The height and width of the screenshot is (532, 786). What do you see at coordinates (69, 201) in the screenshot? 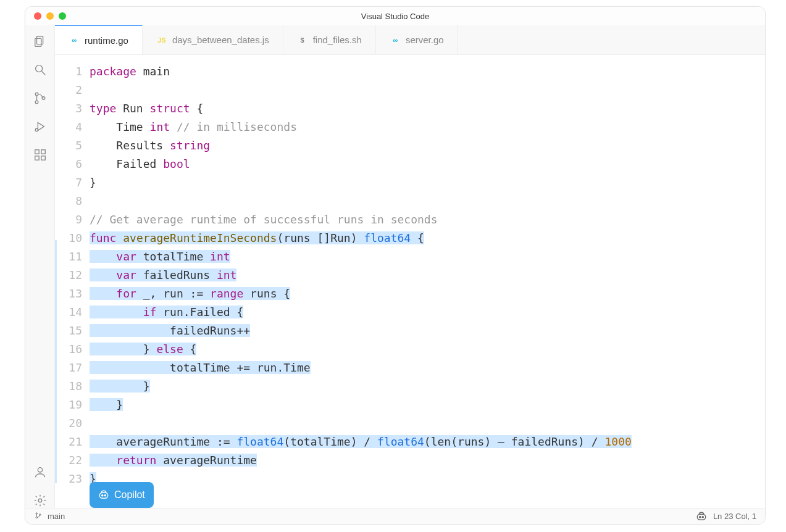
I see `line-number: 8` at bounding box center [69, 201].